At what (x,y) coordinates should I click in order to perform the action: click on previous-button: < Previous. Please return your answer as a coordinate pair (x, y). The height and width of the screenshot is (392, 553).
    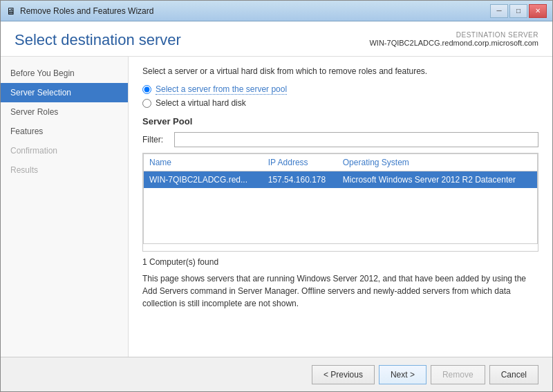
    Looking at the image, I should click on (343, 375).